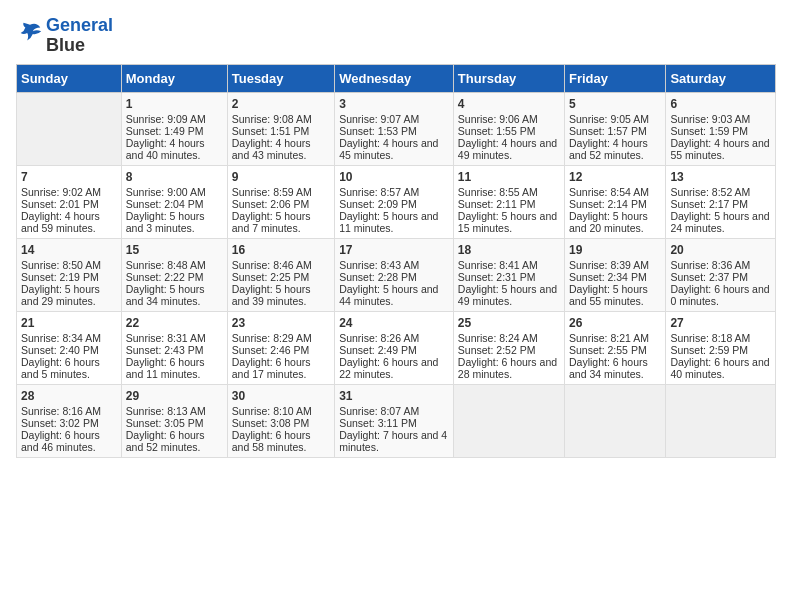 The image size is (792, 612). I want to click on sunrise-text: Sunrise: 8:54 AM, so click(615, 192).